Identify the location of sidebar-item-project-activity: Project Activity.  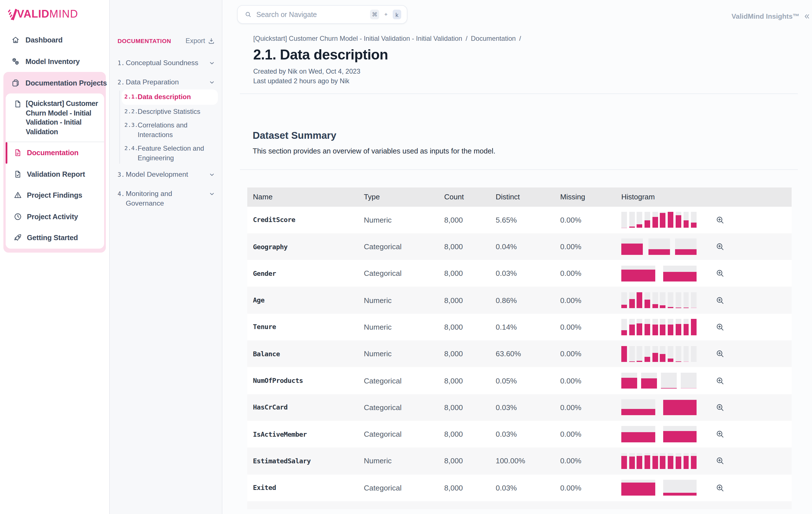
(55, 217).